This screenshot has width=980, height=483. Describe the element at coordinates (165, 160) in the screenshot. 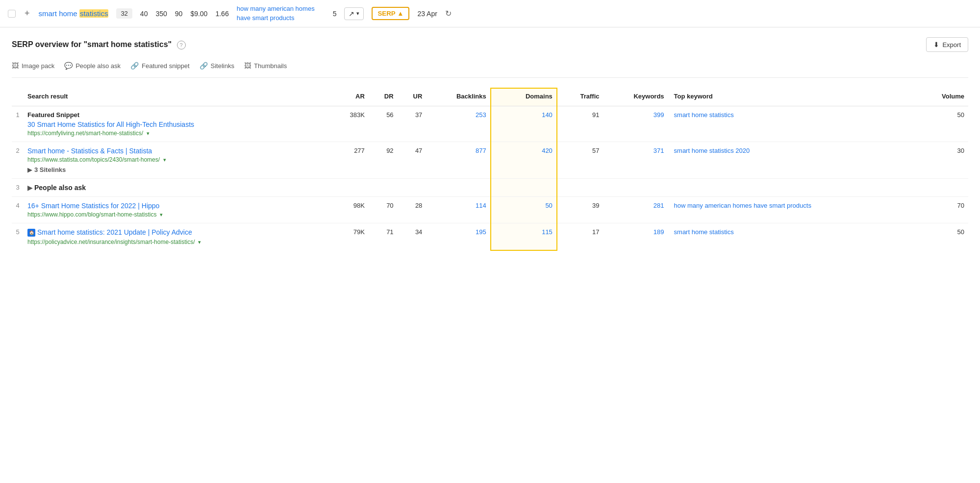

I see `url-arrow-2: ▾` at that location.